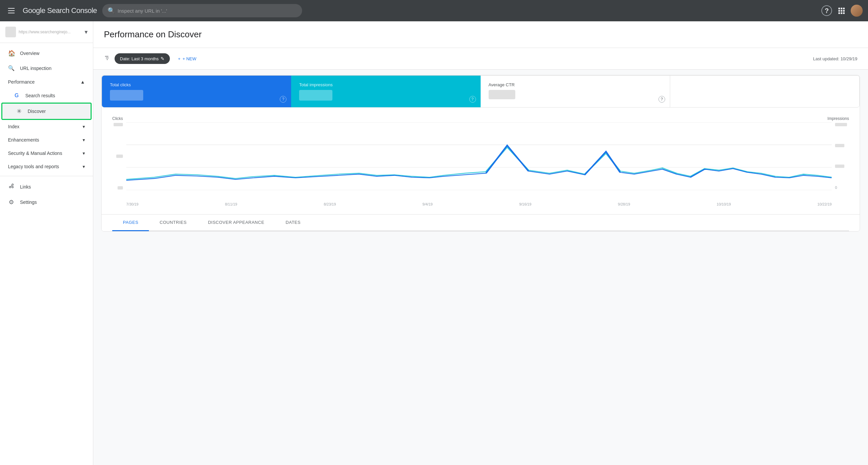 The height and width of the screenshot is (465, 868). Describe the element at coordinates (196, 95) in the screenshot. I see `clicks-value` at that location.